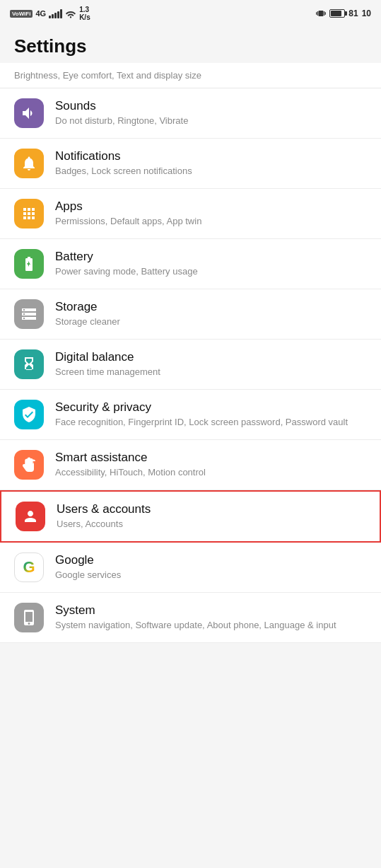 Image resolution: width=381 pixels, height=868 pixels. Describe the element at coordinates (211, 207) in the screenshot. I see `apps-title: Apps` at that location.